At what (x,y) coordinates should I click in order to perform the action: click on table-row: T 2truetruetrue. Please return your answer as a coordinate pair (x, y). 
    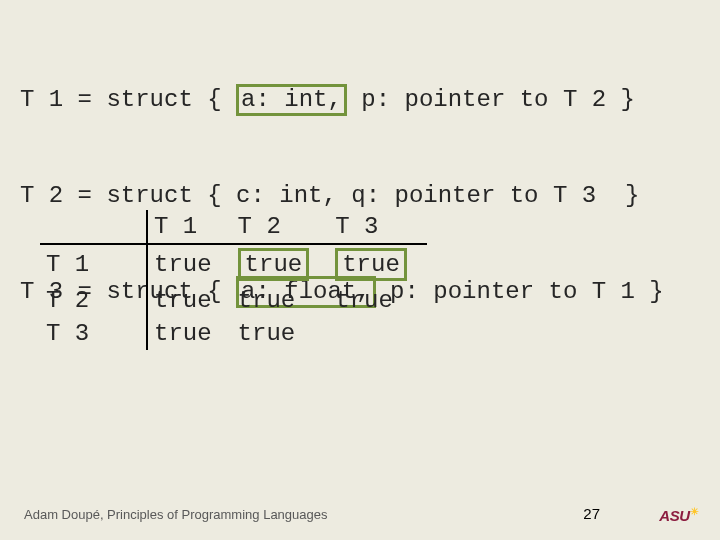
    Looking at the image, I should click on (234, 300).